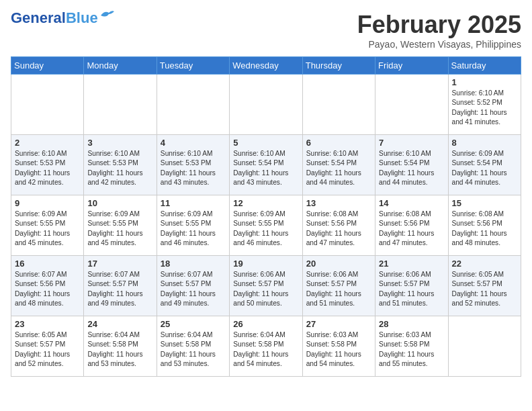 This screenshot has height=411, width=532. I want to click on calendar-cell: 8Sunrise: 6:09 AM Sunset: 5:54 PM Daylig…, so click(484, 165).